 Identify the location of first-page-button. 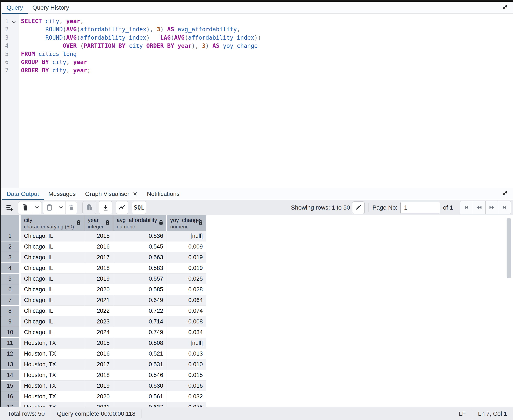
(467, 208).